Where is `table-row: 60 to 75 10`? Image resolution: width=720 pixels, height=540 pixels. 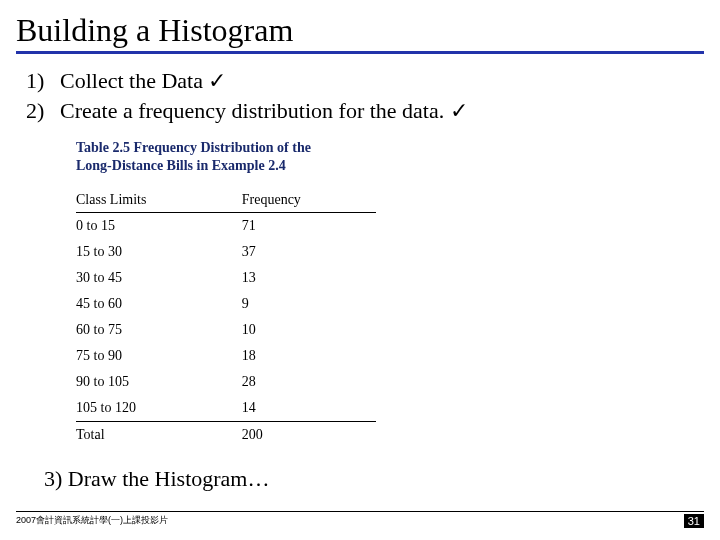 table-row: 60 to 75 10 is located at coordinates (226, 330).